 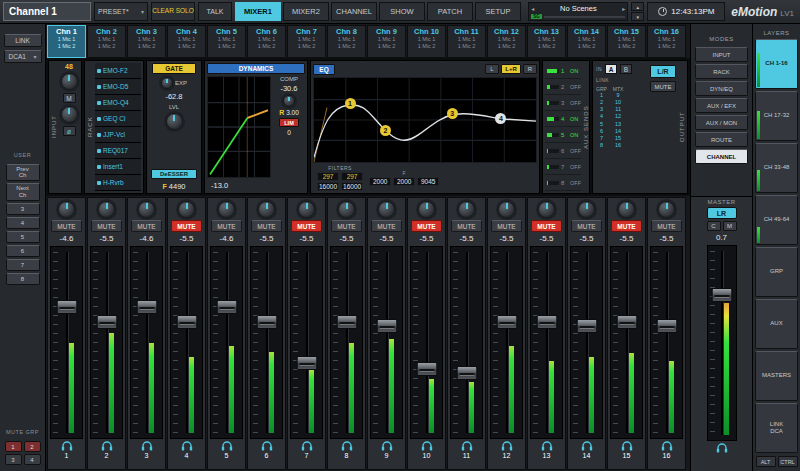 I want to click on eq-band-handle: 4, so click(x=500, y=118).